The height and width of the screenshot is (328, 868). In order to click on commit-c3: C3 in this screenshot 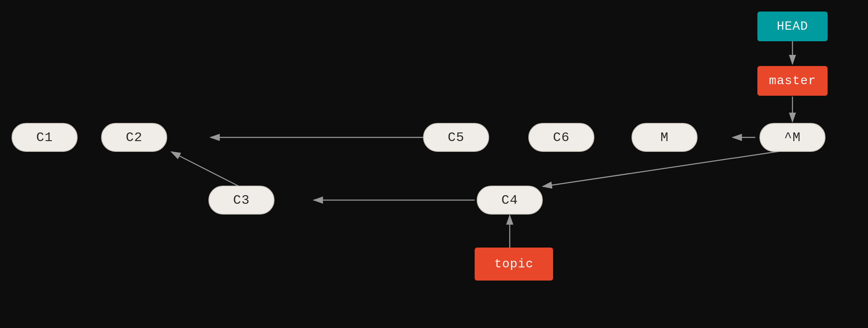, I will do `click(241, 200)`.